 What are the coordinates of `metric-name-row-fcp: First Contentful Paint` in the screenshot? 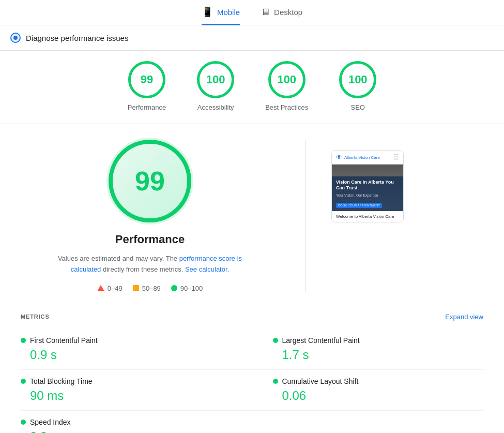 It's located at (126, 340).